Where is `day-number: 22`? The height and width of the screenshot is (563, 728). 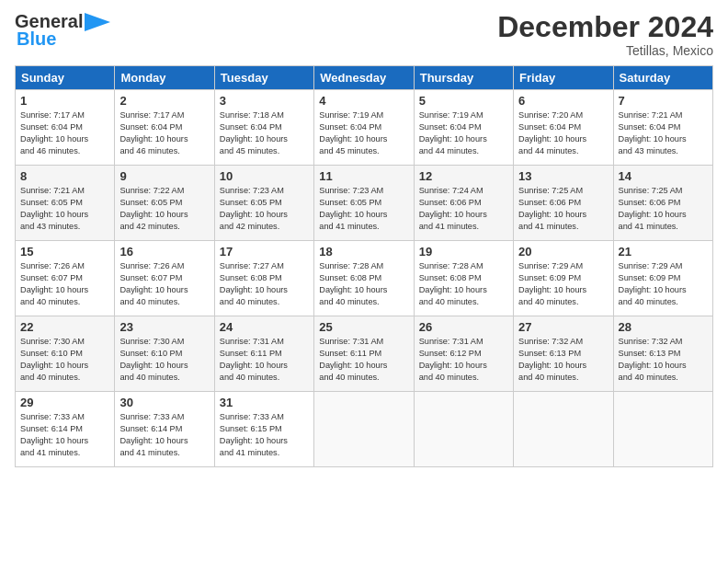 day-number: 22 is located at coordinates (64, 327).